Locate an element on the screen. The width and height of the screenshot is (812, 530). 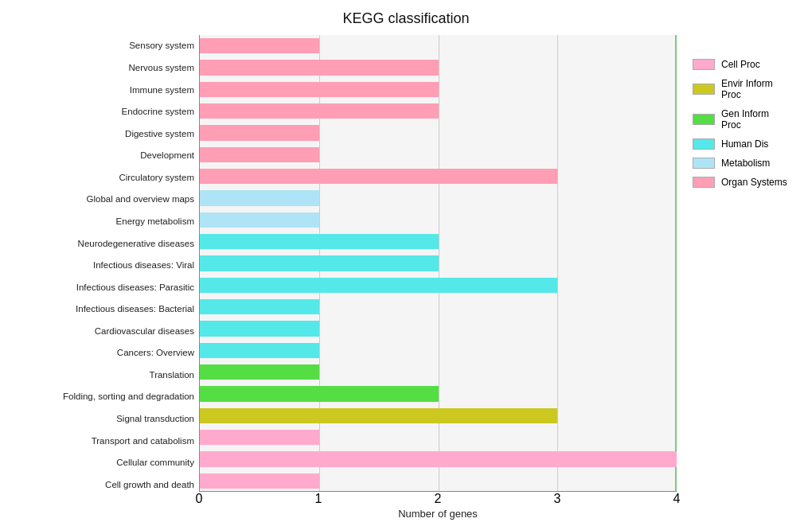
y-axis-label: Development is located at coordinates (167, 156).